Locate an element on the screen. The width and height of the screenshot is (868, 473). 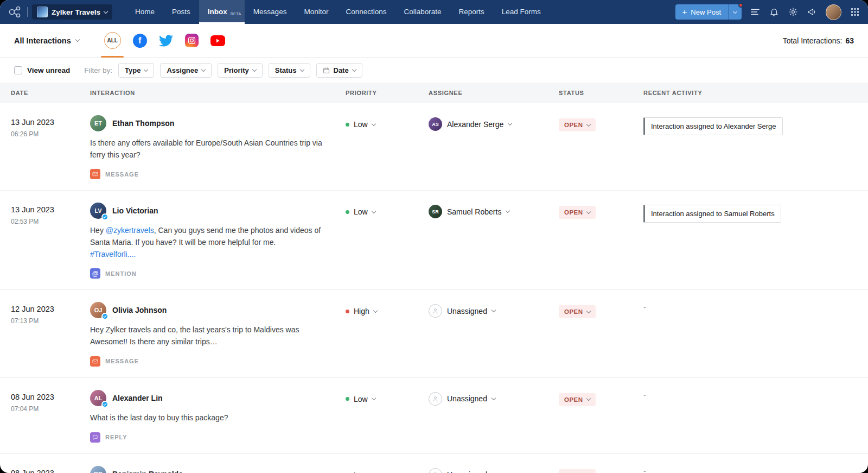
all-chip: ALL is located at coordinates (113, 40).